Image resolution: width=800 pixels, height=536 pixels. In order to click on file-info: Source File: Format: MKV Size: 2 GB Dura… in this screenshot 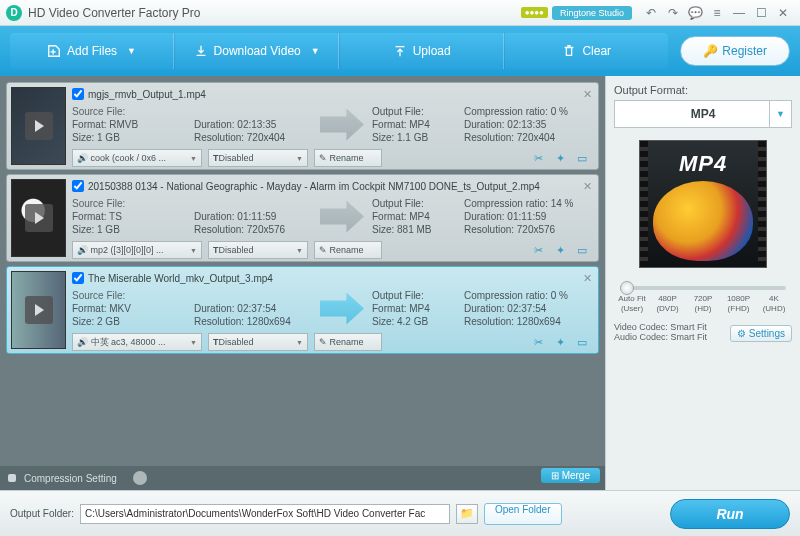, I will do `click(333, 308)`.